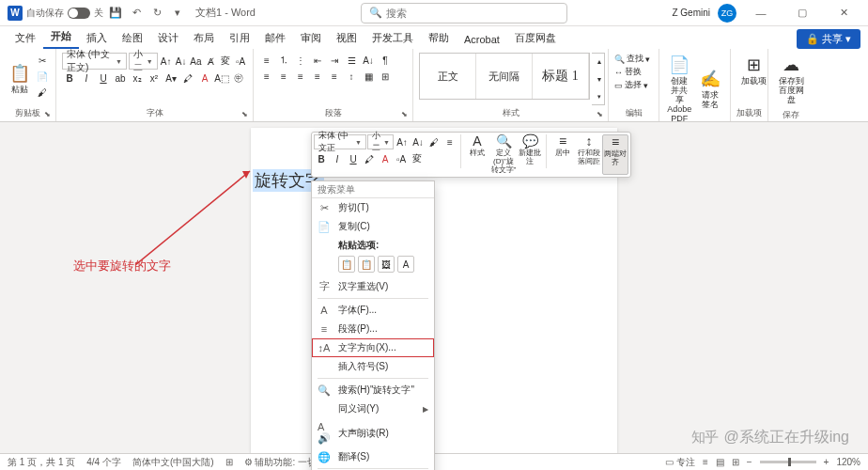 The image size is (868, 470). What do you see at coordinates (373, 432) in the screenshot?
I see `menu-read-aloud: A🔊大声朗读(R)` at bounding box center [373, 432].